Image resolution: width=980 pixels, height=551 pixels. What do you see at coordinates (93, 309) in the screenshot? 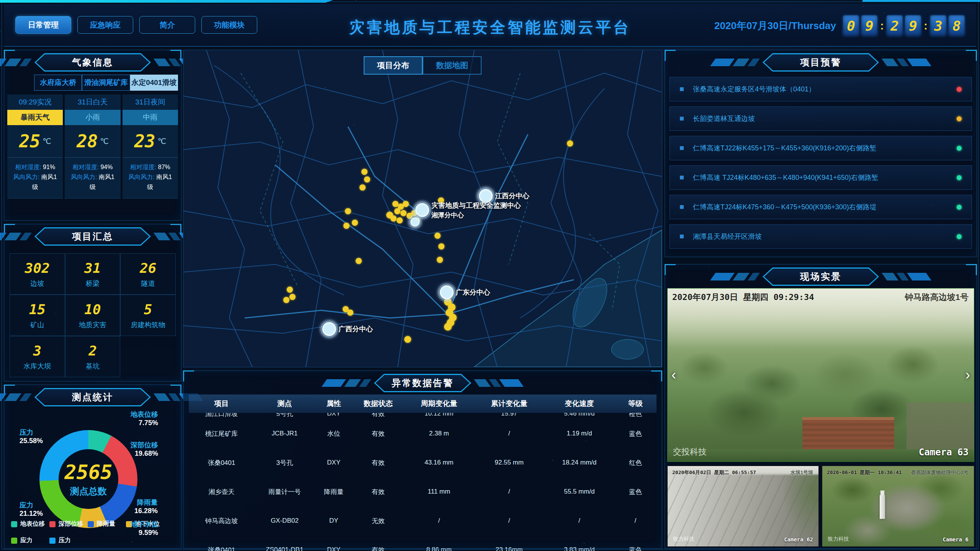
I see `stat-value: 10` at bounding box center [93, 309].